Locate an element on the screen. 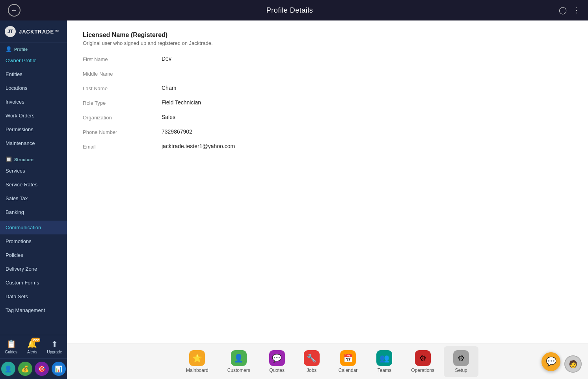 The image size is (588, 379). field-value-organization: Sales is located at coordinates (169, 117).